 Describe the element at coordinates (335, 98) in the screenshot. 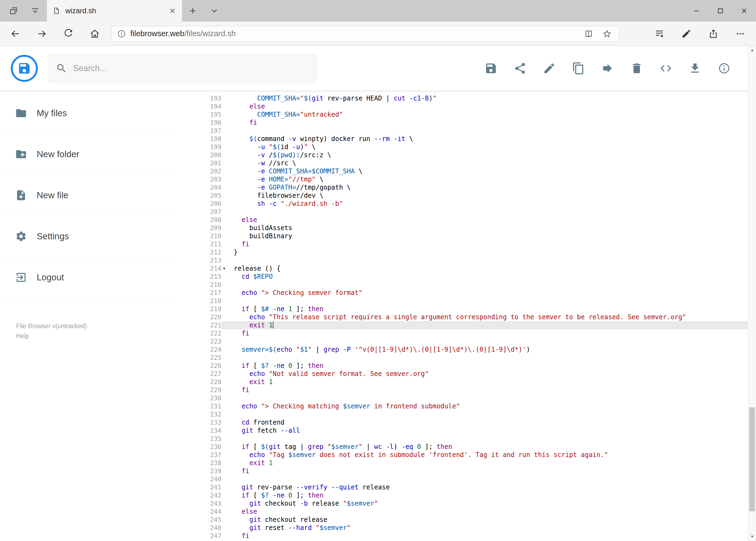

I see `code-text: COMMIT_SHA="$(git rev-parse HEAD | cut -…` at that location.